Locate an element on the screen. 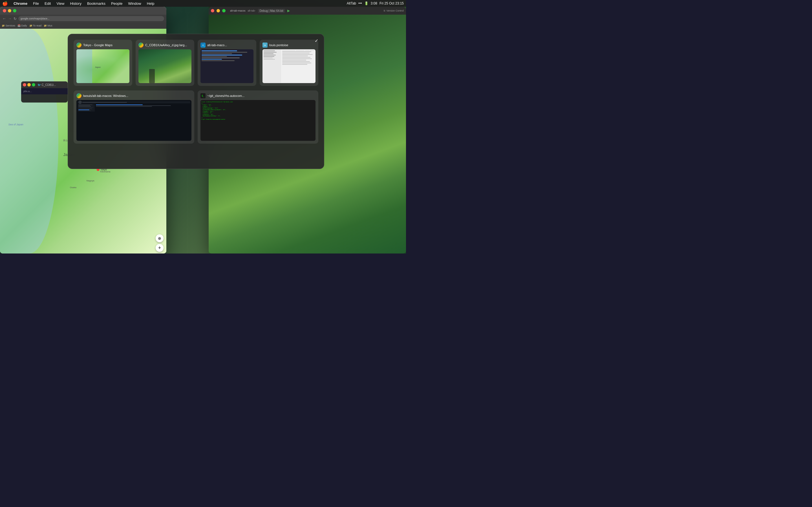 The height and width of the screenshot is (507, 812). menubar-history: History is located at coordinates (76, 3).